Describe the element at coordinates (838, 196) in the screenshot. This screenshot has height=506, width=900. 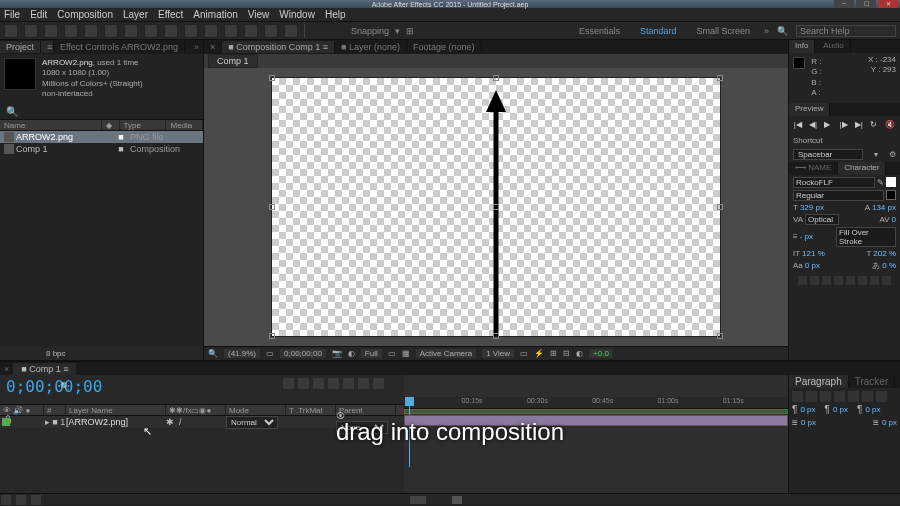
I see `font-style-field: Regular` at that location.